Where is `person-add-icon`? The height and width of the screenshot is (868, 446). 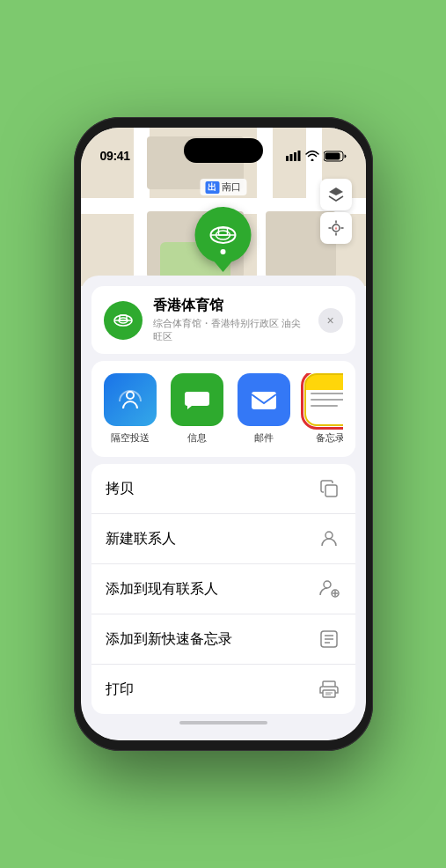 person-add-icon is located at coordinates (329, 589).